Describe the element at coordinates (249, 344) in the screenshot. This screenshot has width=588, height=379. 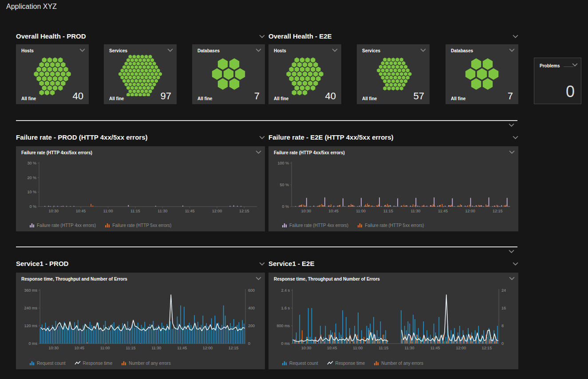
I see `svg-text: 0` at that location.